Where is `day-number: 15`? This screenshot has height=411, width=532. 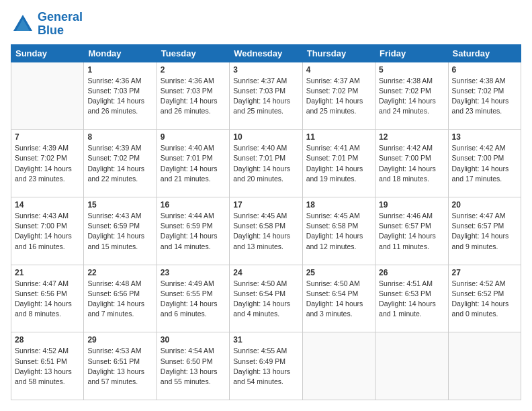
day-number: 15 is located at coordinates (120, 205).